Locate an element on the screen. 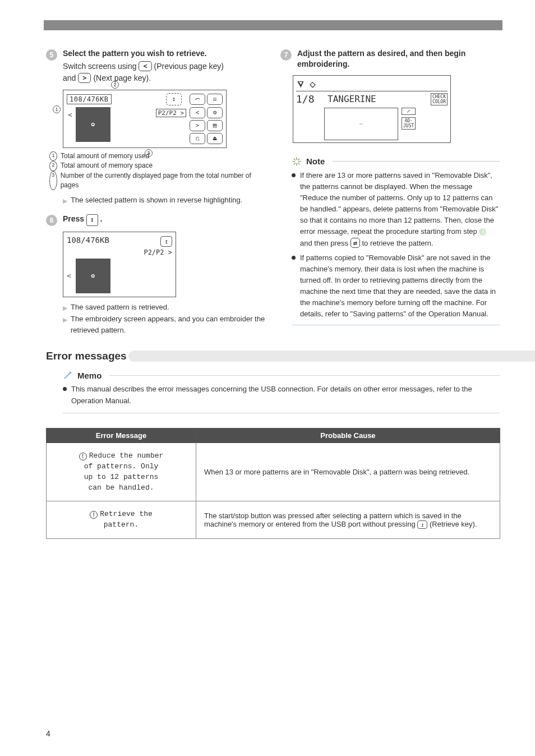 The width and height of the screenshot is (535, 756). note1-c: to retrieve the pattern. is located at coordinates (397, 243).